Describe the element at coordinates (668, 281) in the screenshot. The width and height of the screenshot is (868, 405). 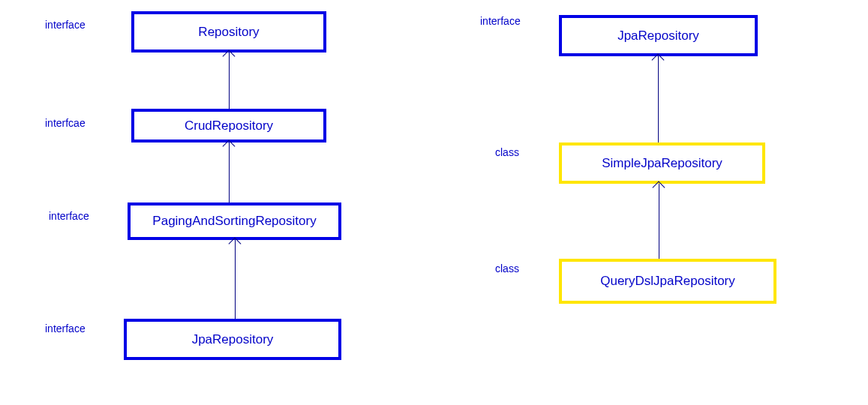
I see `class-box-querydsljparepository: QueryDslJpaRepository` at that location.